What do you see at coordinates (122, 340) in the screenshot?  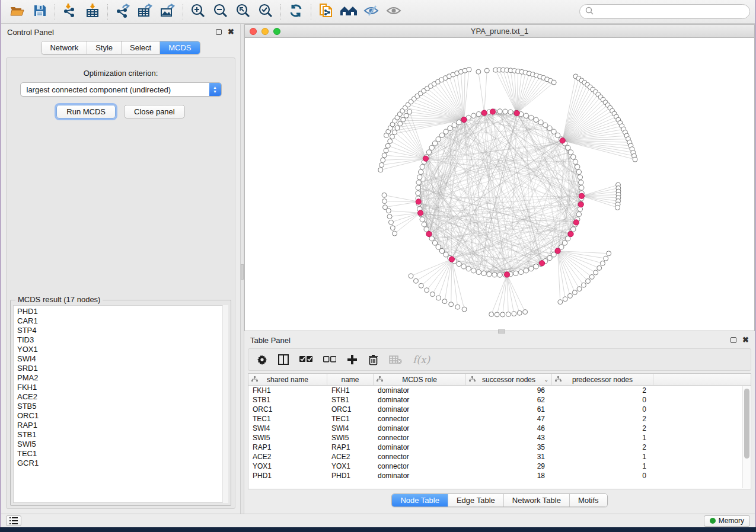 I see `mcds-result-item: TID3` at bounding box center [122, 340].